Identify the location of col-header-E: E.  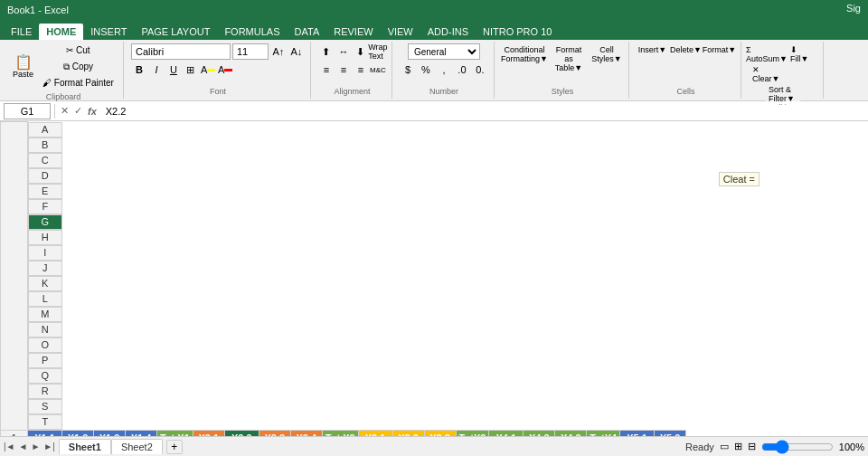
(45, 192).